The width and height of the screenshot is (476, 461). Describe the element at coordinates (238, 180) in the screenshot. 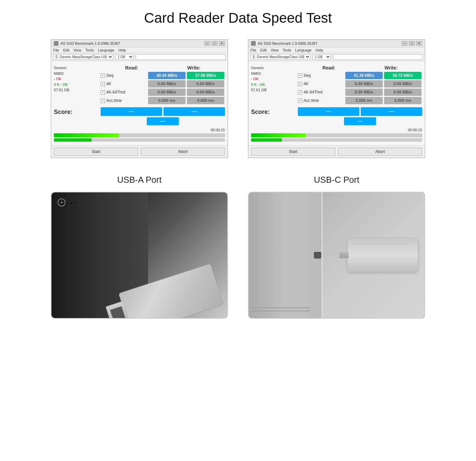

I see `port-labels-row: USB-A Port USB-C Port` at that location.